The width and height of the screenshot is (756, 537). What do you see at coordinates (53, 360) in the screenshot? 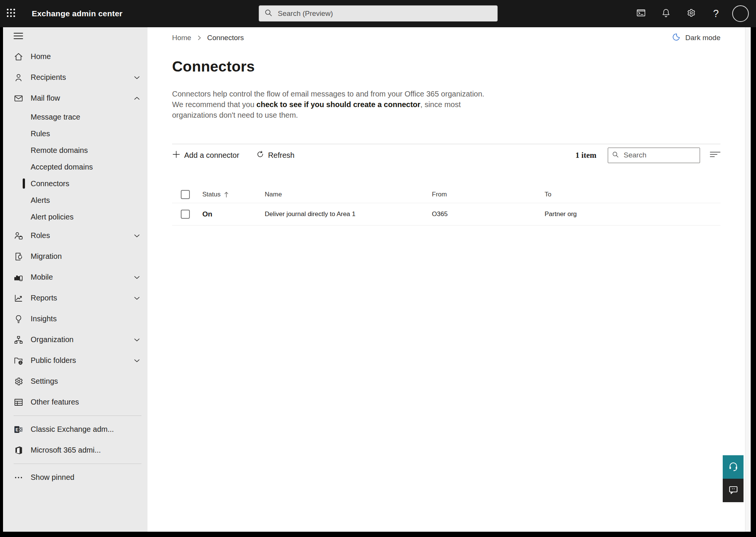
I see `sidebar-item-label: Public folders` at bounding box center [53, 360].